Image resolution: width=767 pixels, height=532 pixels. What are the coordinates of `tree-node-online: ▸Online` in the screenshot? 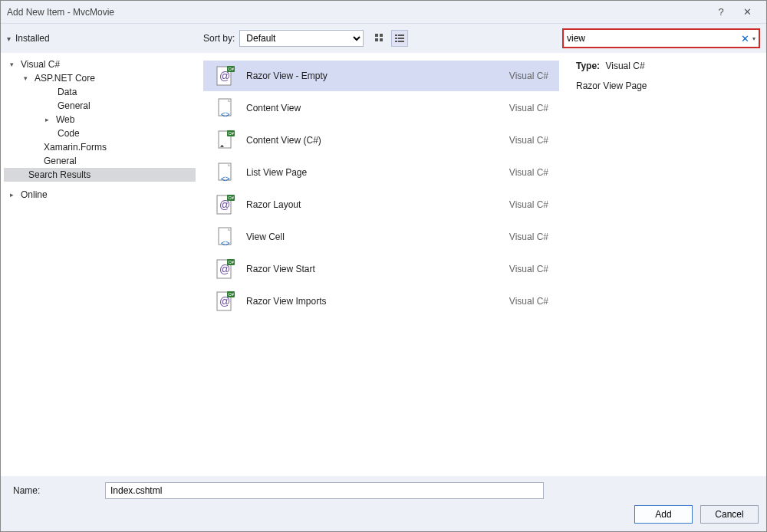 It's located at (100, 195).